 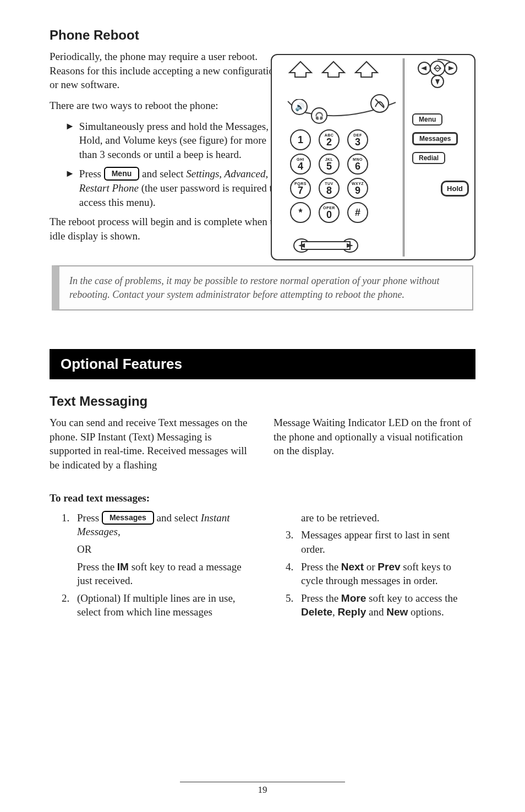 What do you see at coordinates (455, 188) in the screenshot?
I see `hold-button: Hold` at bounding box center [455, 188].